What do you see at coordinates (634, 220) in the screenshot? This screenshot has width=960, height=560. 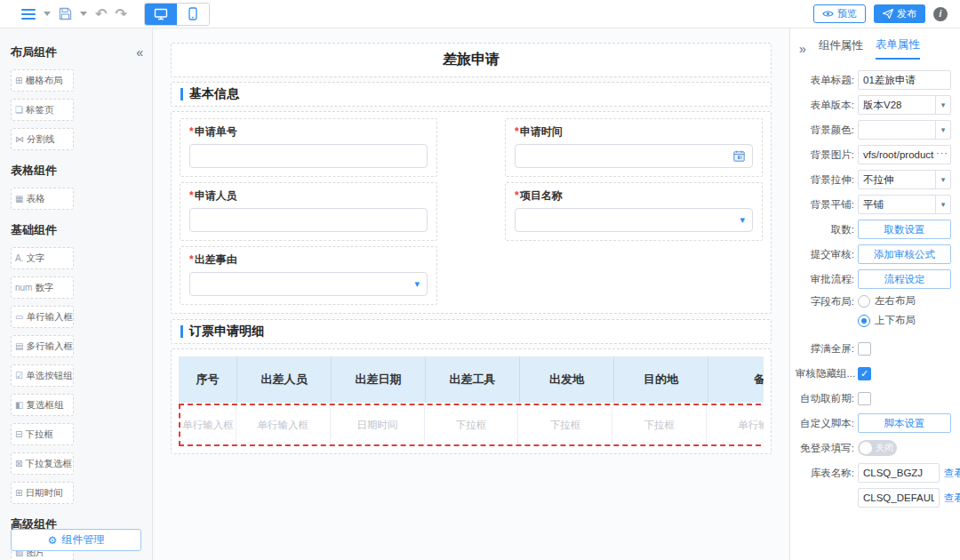 I see `project-name-select: ▾` at bounding box center [634, 220].